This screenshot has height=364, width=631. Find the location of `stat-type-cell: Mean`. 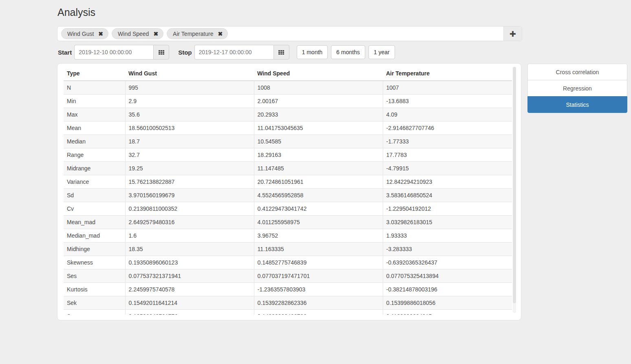

stat-type-cell: Mean is located at coordinates (95, 128).